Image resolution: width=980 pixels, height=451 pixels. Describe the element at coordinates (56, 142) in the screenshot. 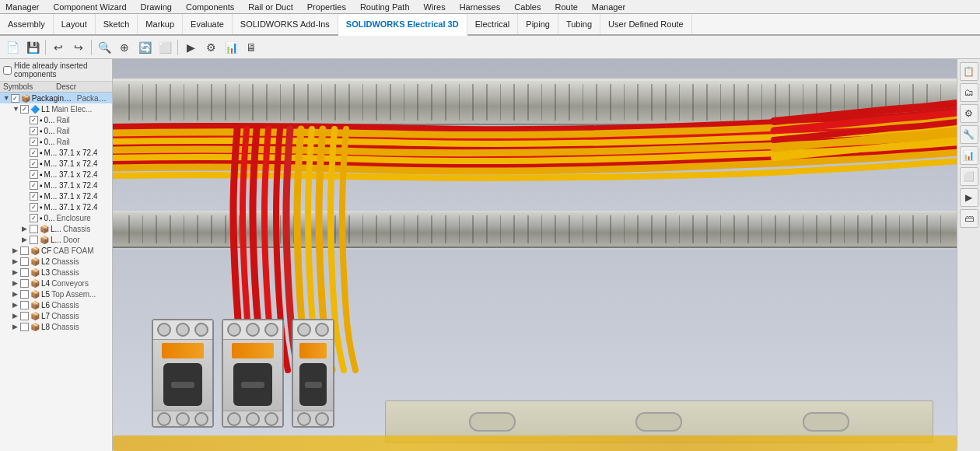

I see `tree-row-4: ▪0...Rail` at that location.